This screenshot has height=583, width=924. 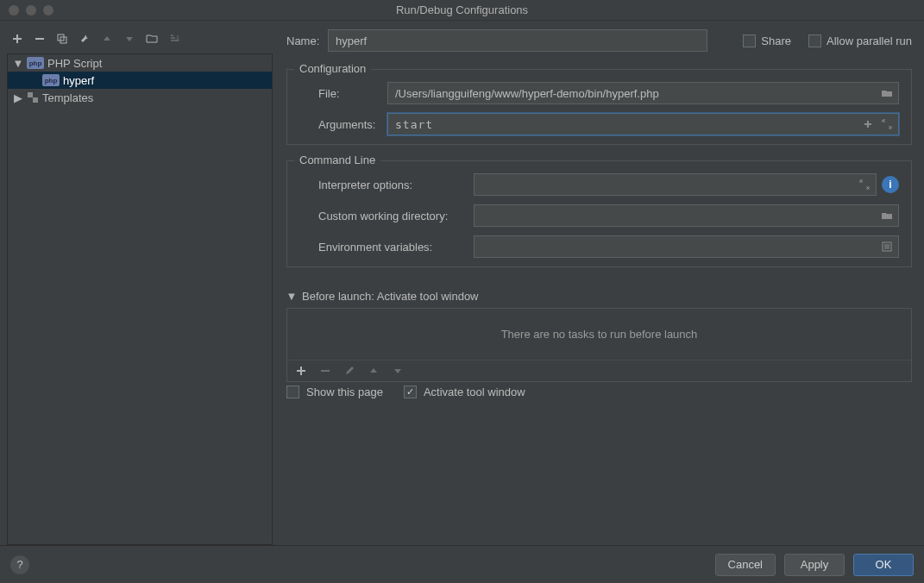 What do you see at coordinates (462, 10) in the screenshot?
I see `window-title: Run/Debug Configurations` at bounding box center [462, 10].